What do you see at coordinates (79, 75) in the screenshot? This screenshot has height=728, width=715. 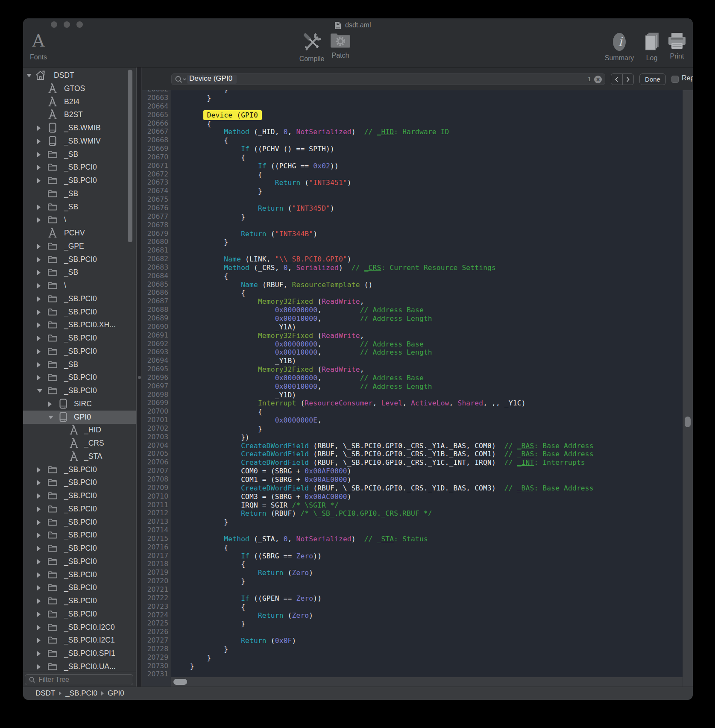 I see `tree-item-dsdt: DSDT` at bounding box center [79, 75].